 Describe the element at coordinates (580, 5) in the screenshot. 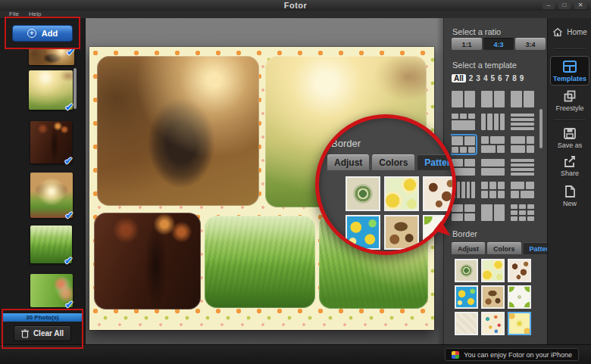

I see `close-button: ✕` at that location.